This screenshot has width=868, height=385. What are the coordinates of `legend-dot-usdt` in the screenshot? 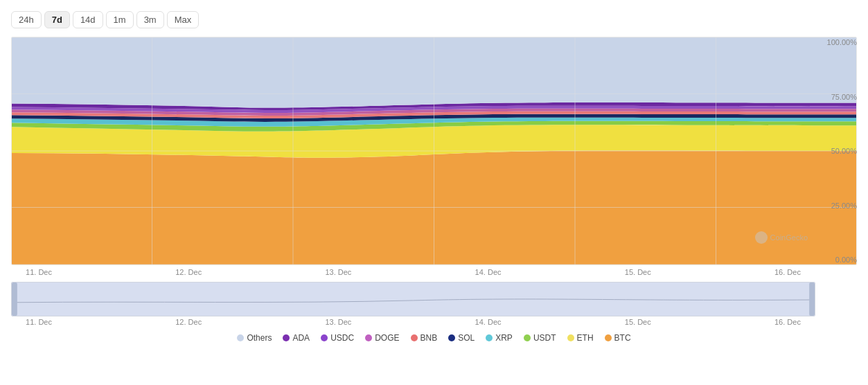 It's located at (527, 338).